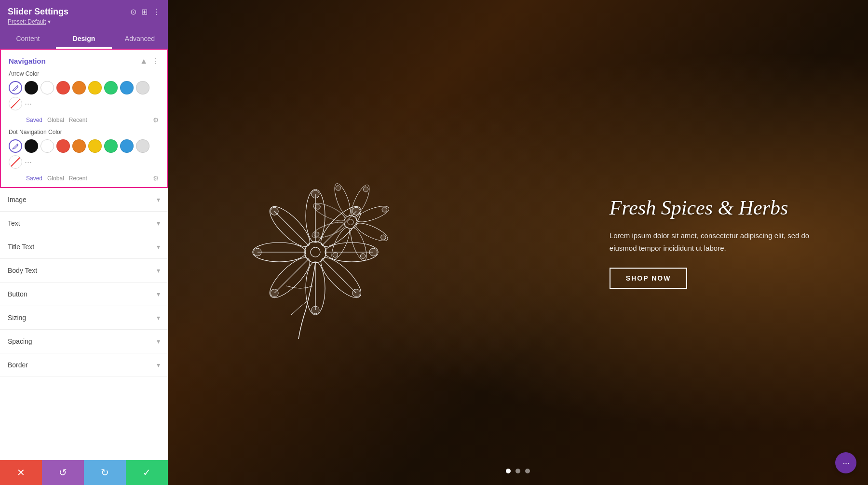  I want to click on tab-content: Content, so click(28, 40).